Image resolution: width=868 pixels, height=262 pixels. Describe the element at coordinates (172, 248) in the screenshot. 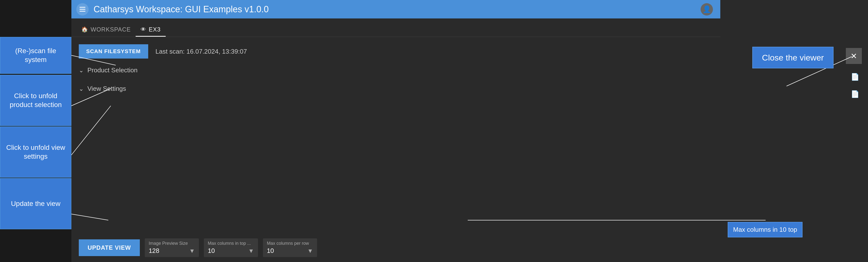

I see `image-preview-size-dropdown: Image Preview Size 128 ▼` at that location.